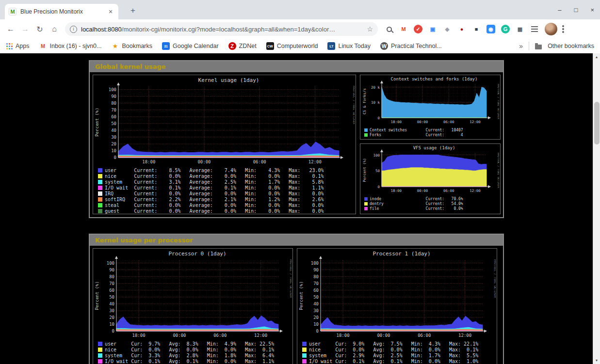 This screenshot has width=600, height=364. What do you see at coordinates (535, 29) in the screenshot?
I see `tune-icon` at bounding box center [535, 29].